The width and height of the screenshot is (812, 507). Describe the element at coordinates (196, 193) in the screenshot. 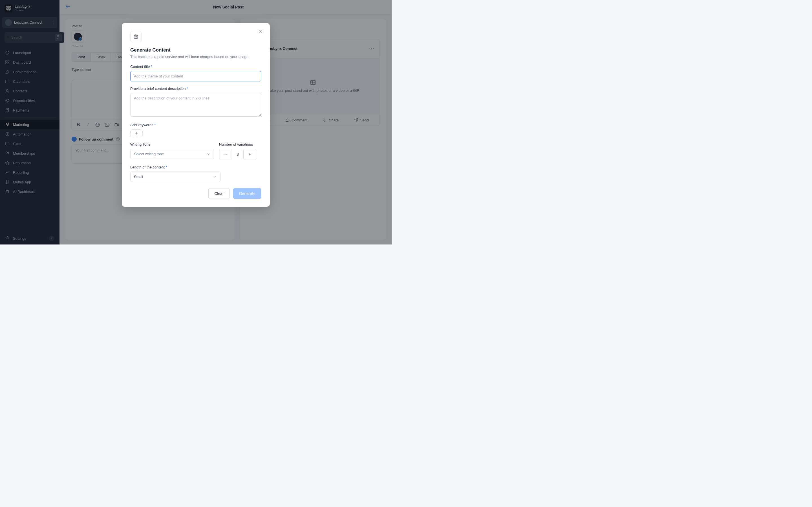

I see `modal-footer: Clear Generate` at that location.